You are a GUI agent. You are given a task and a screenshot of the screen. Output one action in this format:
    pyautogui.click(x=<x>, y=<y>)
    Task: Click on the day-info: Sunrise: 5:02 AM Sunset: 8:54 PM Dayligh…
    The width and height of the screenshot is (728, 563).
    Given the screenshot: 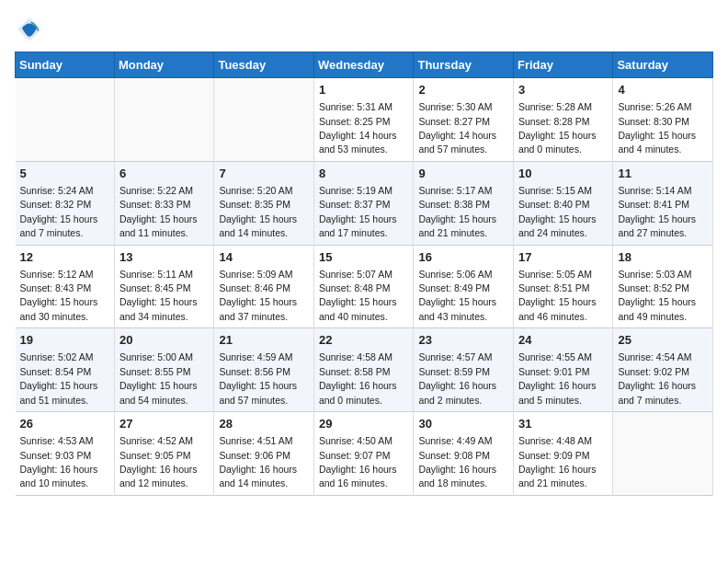 What is the action you would take?
    pyautogui.click(x=59, y=378)
    